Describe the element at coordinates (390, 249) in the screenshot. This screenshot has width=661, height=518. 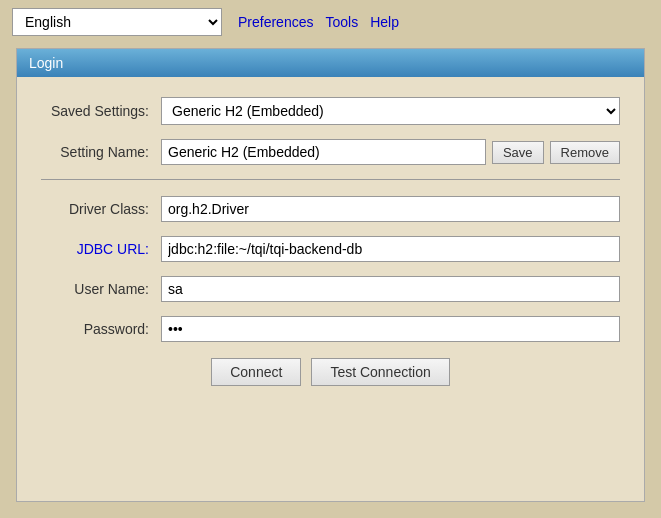
I see `jdbc-url-input` at that location.